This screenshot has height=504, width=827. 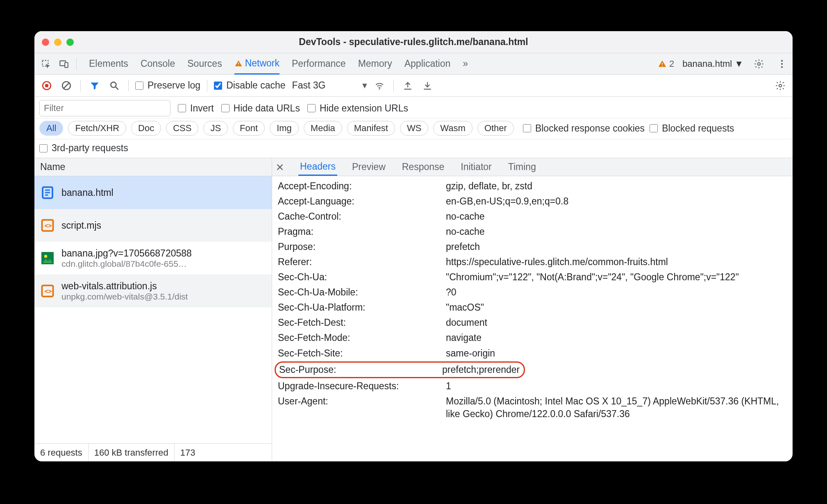 I want to click on type-filter-img: Img, so click(x=284, y=128).